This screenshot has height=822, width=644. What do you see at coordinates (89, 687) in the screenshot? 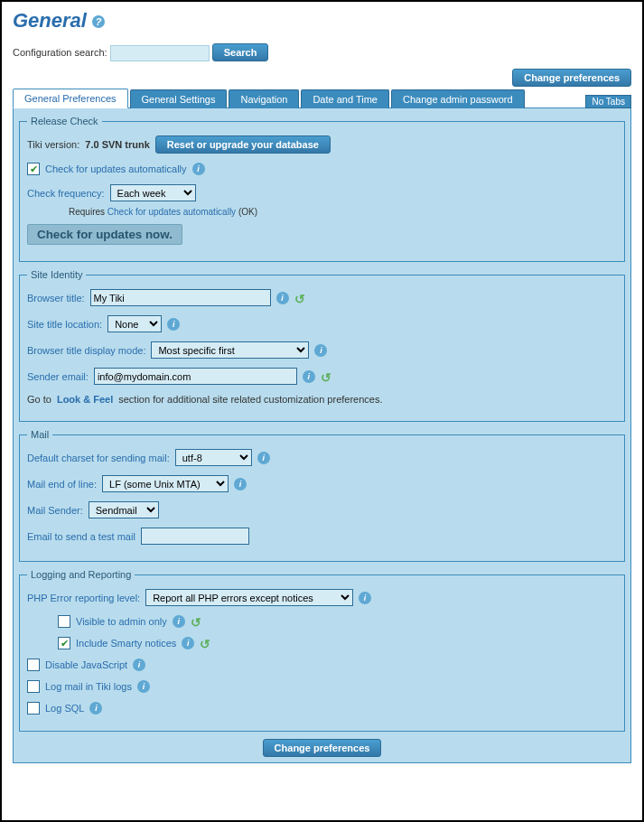
I see `log-mail-label: Log mail in Tiki logs` at bounding box center [89, 687].